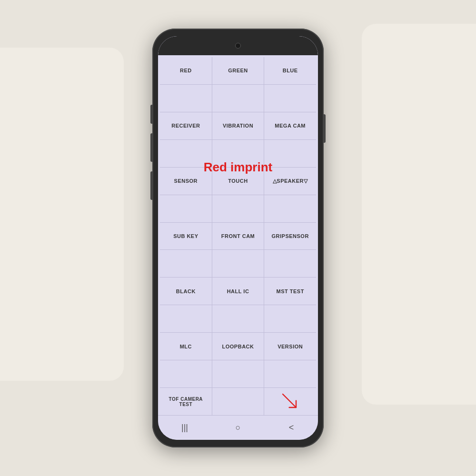  Describe the element at coordinates (186, 291) in the screenshot. I see `grid-cell-black: BLACK` at that location.